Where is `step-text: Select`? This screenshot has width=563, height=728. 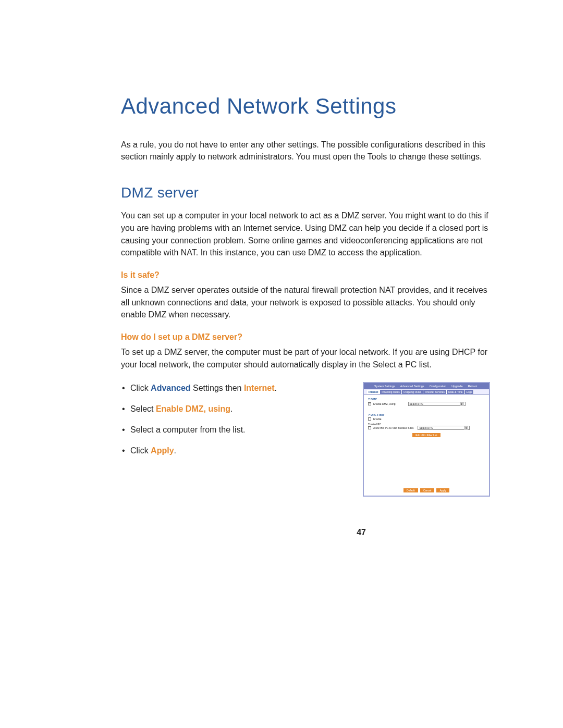
step-text: Select is located at coordinates (143, 409).